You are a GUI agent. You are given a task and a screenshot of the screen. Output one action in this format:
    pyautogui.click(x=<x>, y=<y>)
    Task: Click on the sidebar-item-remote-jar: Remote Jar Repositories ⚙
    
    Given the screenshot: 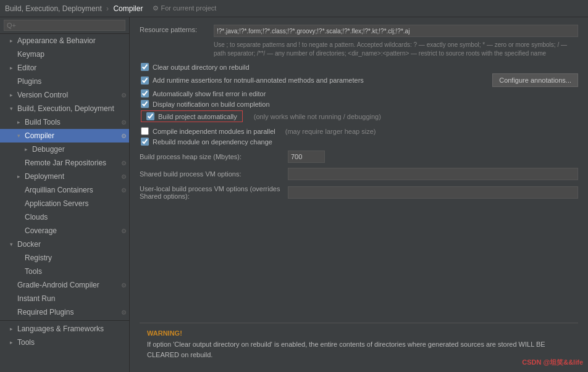 What is the action you would take?
    pyautogui.click(x=64, y=163)
    